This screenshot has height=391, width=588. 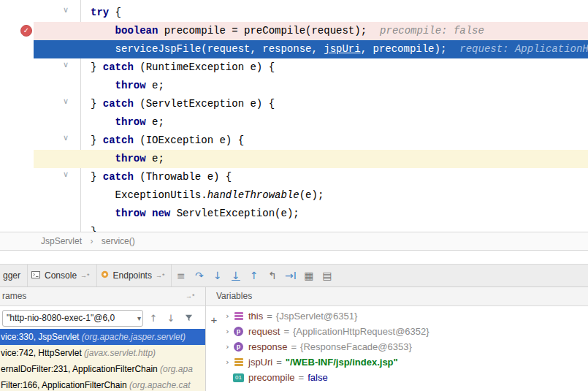 What do you see at coordinates (190, 296) in the screenshot?
I see `frames-header-badge: →*` at bounding box center [190, 296].